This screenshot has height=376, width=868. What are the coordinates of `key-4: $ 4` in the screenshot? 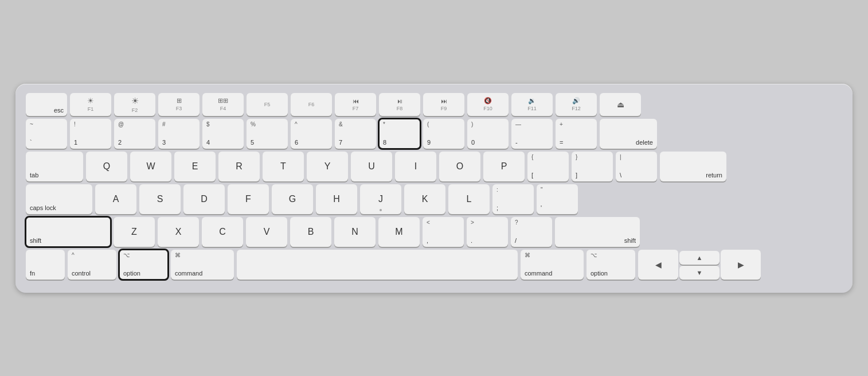 It's located at (223, 134).